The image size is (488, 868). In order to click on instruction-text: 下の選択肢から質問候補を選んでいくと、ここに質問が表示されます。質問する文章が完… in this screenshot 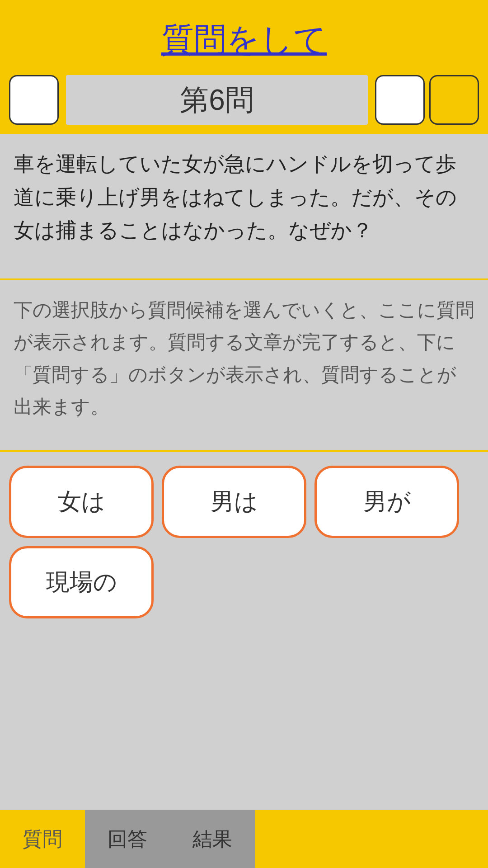, I will do `click(244, 358)`.